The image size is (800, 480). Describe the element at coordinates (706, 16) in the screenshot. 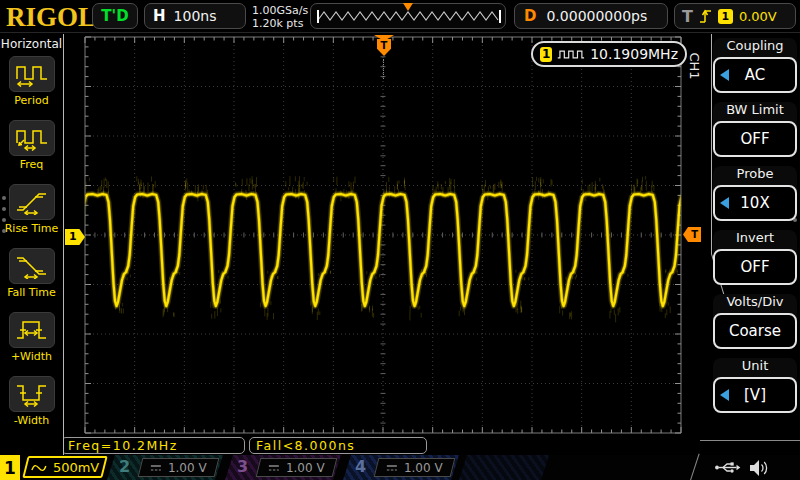

I see `trigger-edge-icon` at that location.